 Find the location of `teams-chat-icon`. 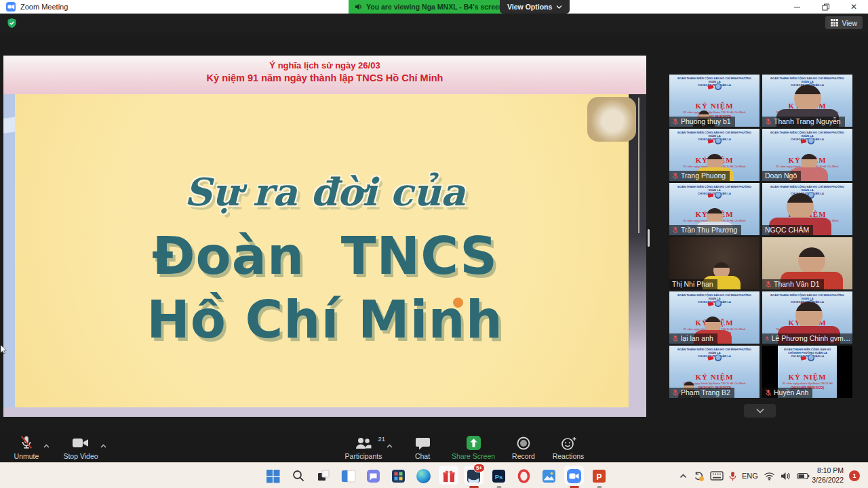

teams-chat-icon is located at coordinates (373, 476).